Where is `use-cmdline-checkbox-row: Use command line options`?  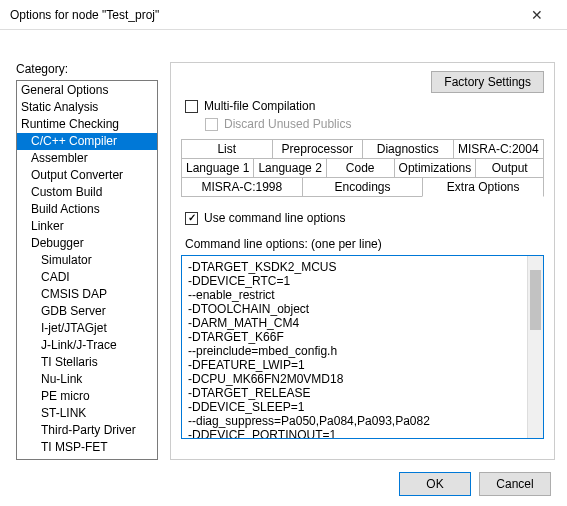
use-cmdline-checkbox-row: Use command line options is located at coordinates (364, 218).